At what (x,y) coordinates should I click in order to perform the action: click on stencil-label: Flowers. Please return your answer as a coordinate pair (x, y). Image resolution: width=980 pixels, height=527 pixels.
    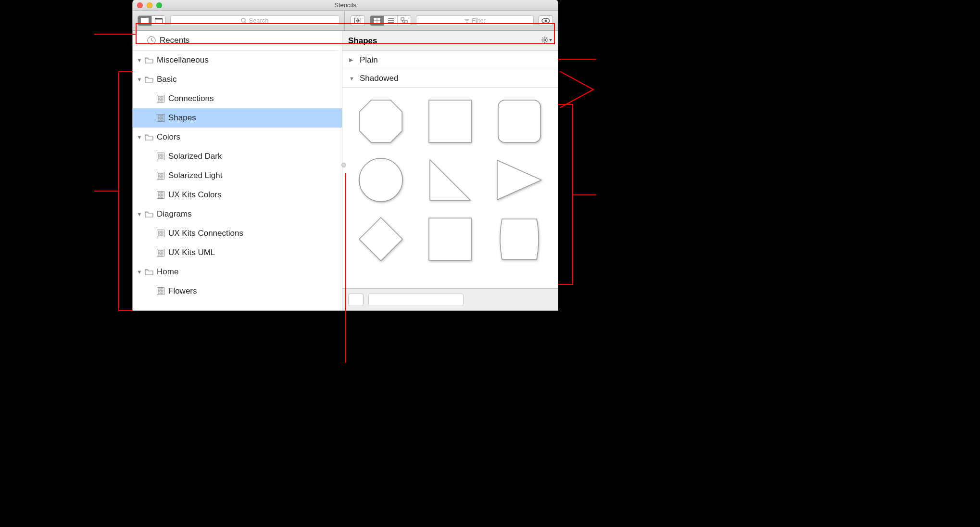
    Looking at the image, I should click on (182, 291).